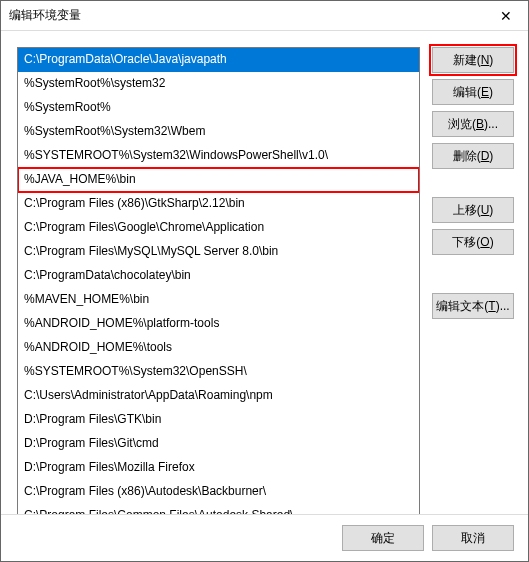  What do you see at coordinates (218, 228) in the screenshot?
I see `list-item: C:\Program Files\Google\Chrome\Applicati…` at bounding box center [218, 228].